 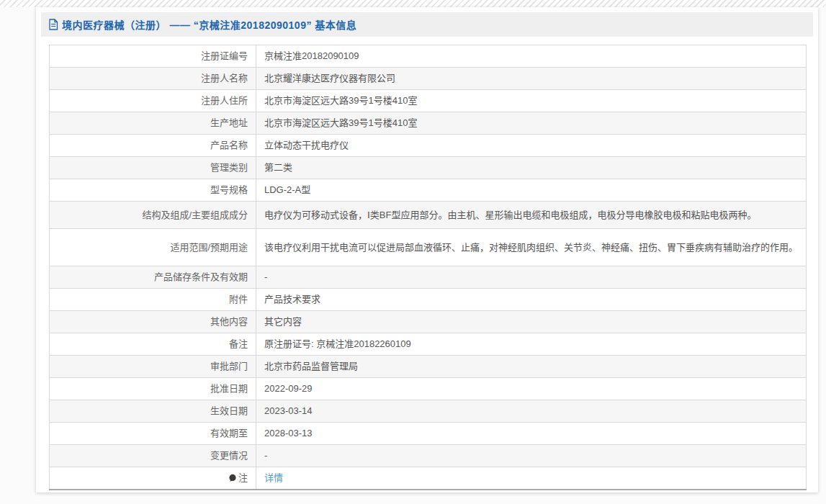 What do you see at coordinates (428, 278) in the screenshot?
I see `table-row: 产品储存条件及有效期-` at bounding box center [428, 278].